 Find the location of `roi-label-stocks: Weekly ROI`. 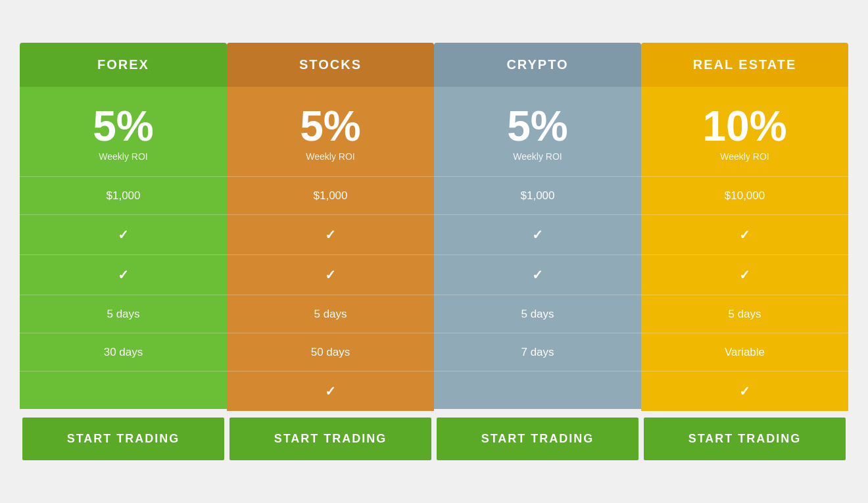

roi-label-stocks: Weekly ROI is located at coordinates (330, 156).